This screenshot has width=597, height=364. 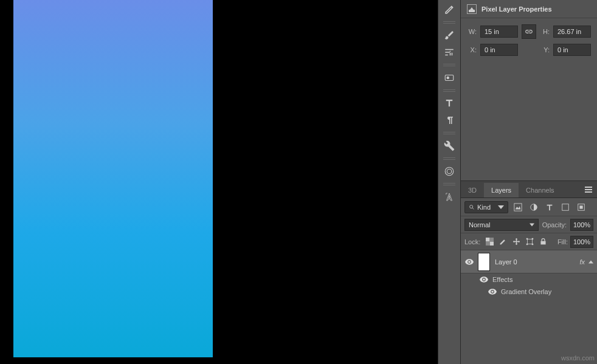 I want to click on filter-type-icon, so click(x=550, y=207).